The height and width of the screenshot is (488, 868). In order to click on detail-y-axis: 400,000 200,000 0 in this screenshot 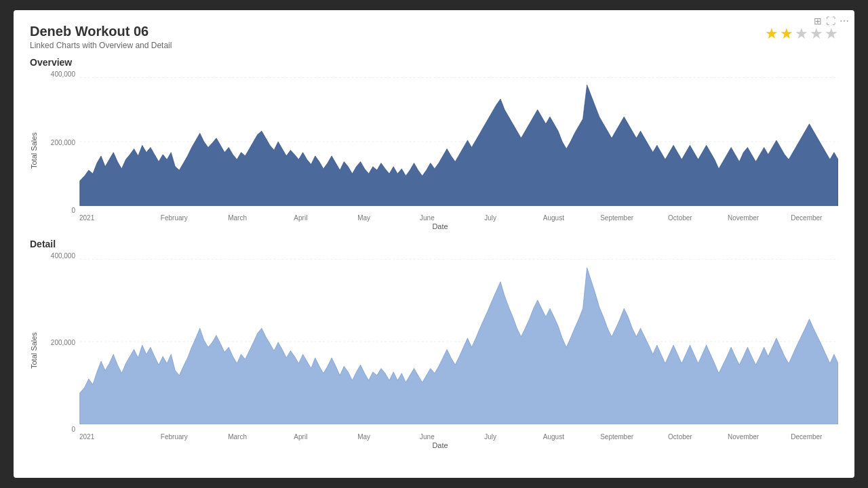, I will do `click(61, 343)`.